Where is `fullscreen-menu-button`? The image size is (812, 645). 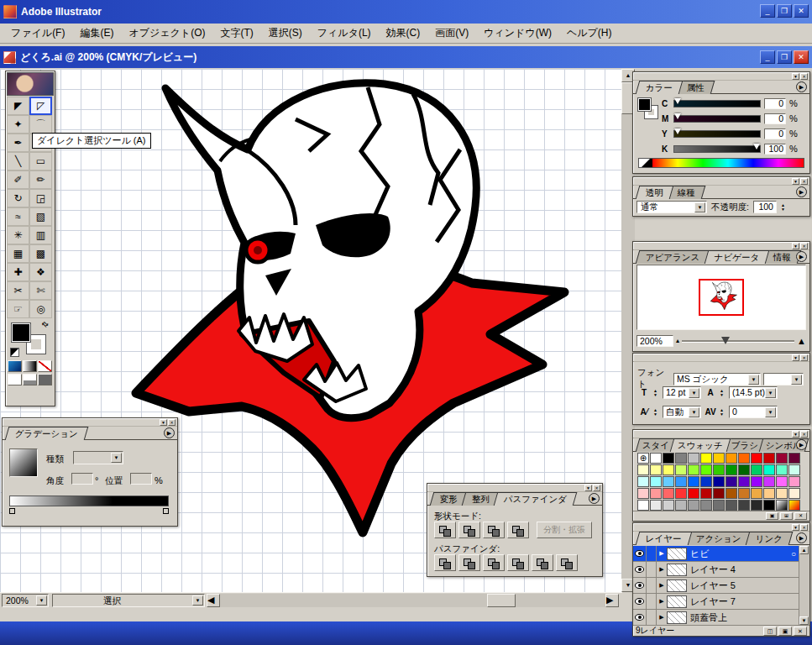
fullscreen-menu-button is located at coordinates (30, 380).